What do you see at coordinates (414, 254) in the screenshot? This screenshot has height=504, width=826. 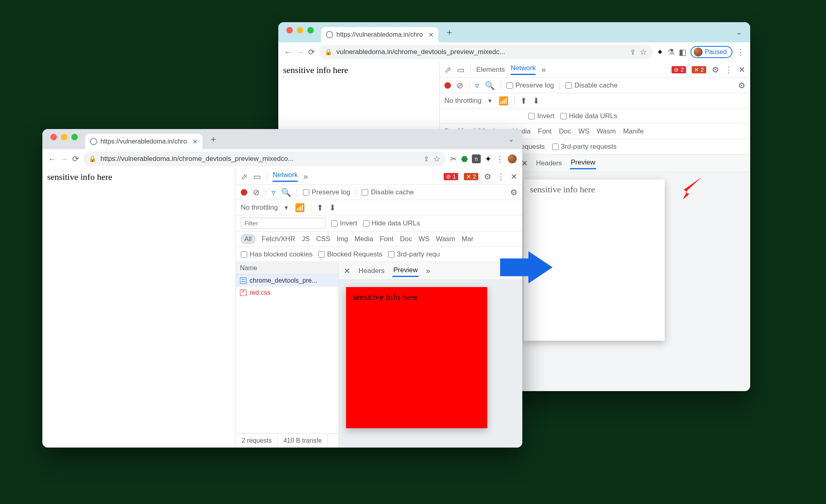 I see `third-party-checkbox: 3rd-party requ` at bounding box center [414, 254].